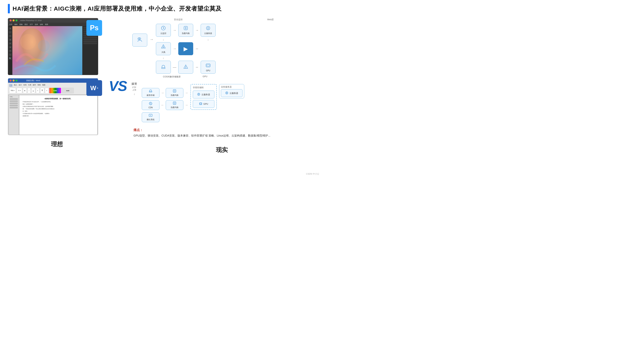 The width and height of the screenshot is (644, 354). I want to click on arch-bottom-flow: 媒资 FTP 上传 ↓, so click(222, 102).